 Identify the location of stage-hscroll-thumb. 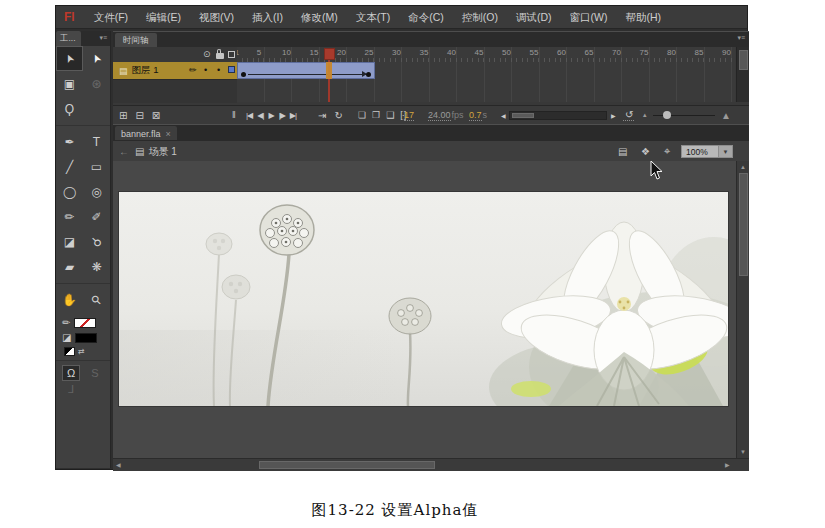
(347, 465).